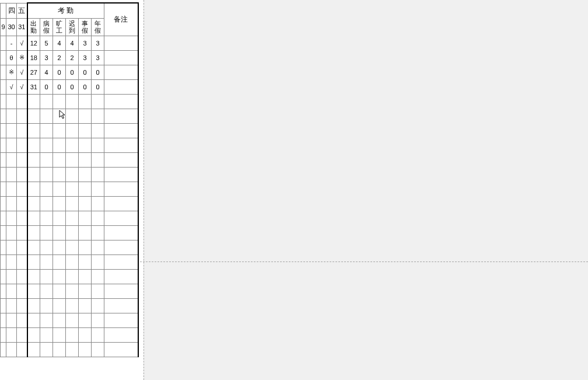 This screenshot has width=588, height=380. I want to click on page-break-vertical, so click(144, 190).